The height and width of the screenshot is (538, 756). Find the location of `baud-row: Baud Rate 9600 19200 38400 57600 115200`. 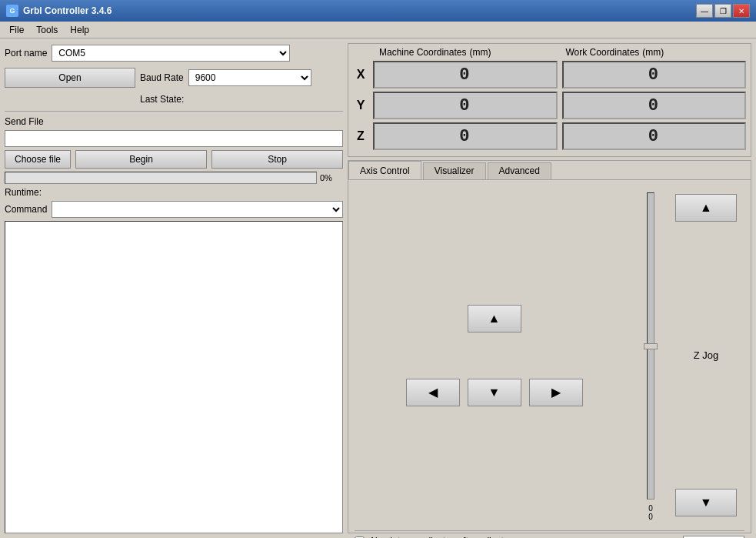

baud-row: Baud Rate 9600 19200 38400 57600 115200 is located at coordinates (241, 78).